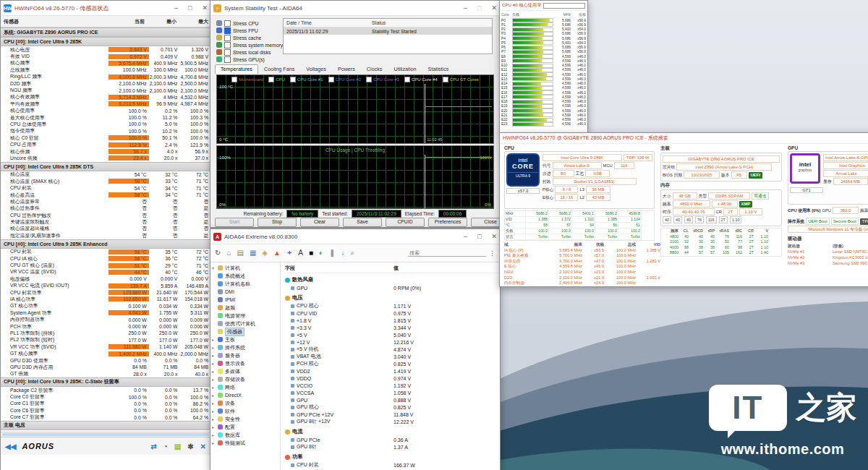 This screenshot has width=868, height=470. I want to click on panel-row: CPU 封装166.37 W, so click(392, 465).